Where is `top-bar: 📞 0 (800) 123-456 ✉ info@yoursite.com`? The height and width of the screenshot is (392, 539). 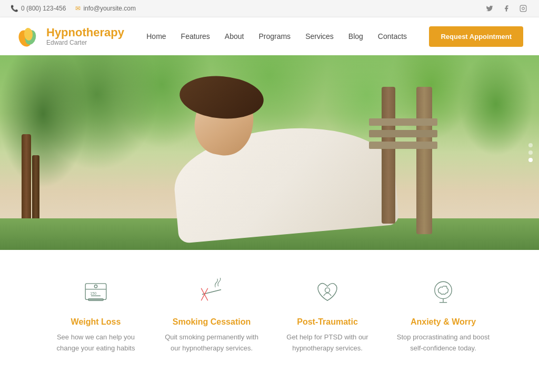
top-bar: 📞 0 (800) 123-456 ✉ info@yoursite.com is located at coordinates (270, 8).